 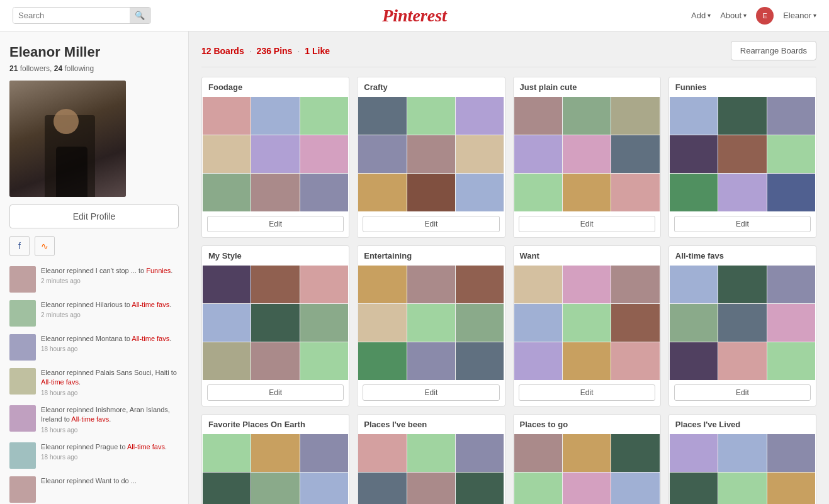 I want to click on board-card: EntertainingEdit, so click(x=431, y=326).